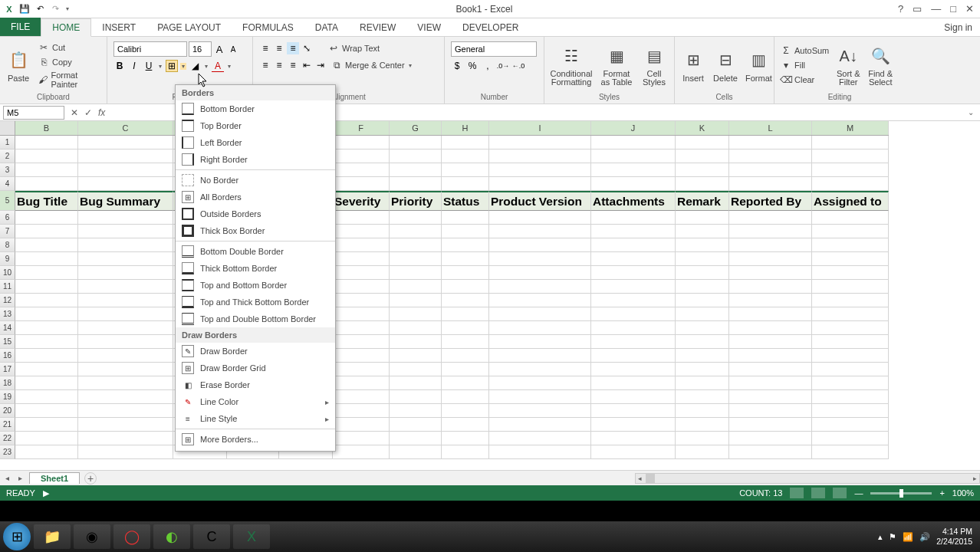 This screenshot has height=552, width=980. Describe the element at coordinates (850, 301) in the screenshot. I see `cell-M12` at that location.